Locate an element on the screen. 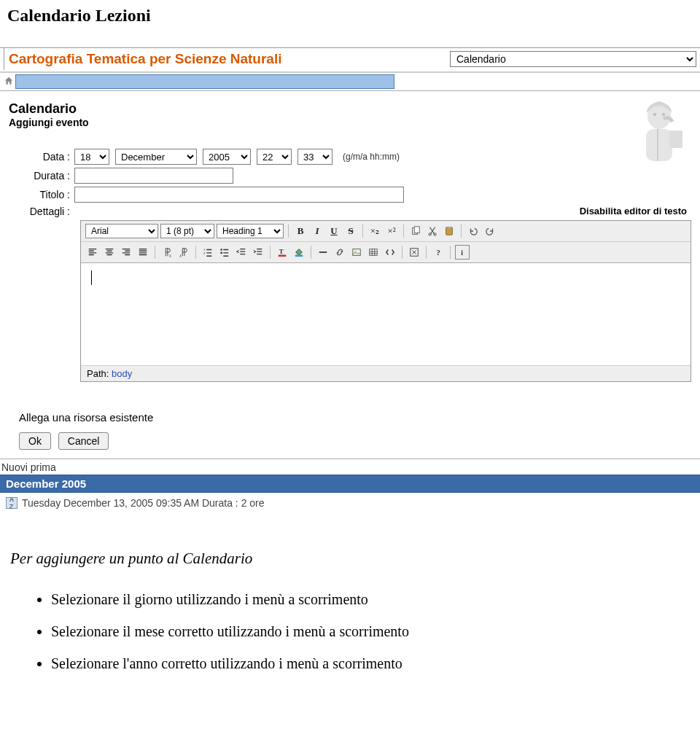 Image resolution: width=700 pixels, height=753 pixels. toolbar-row-1: Arial 1 (8 pt) Heading 1 B I U S ×₂ ×² is located at coordinates (386, 232).